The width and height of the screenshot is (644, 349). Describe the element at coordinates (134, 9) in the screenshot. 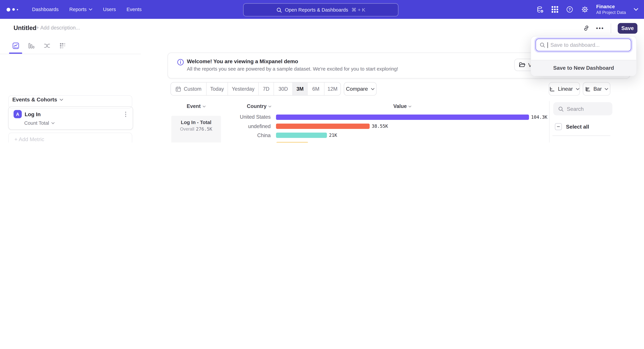

I see `nav-item-events: Events` at that location.